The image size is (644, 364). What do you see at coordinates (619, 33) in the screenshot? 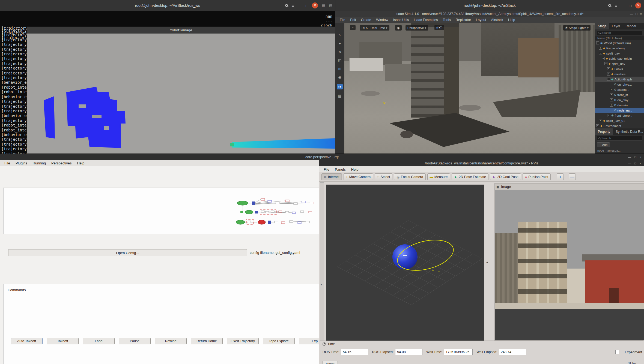
I see `stage-search-input: Search` at bounding box center [619, 33].